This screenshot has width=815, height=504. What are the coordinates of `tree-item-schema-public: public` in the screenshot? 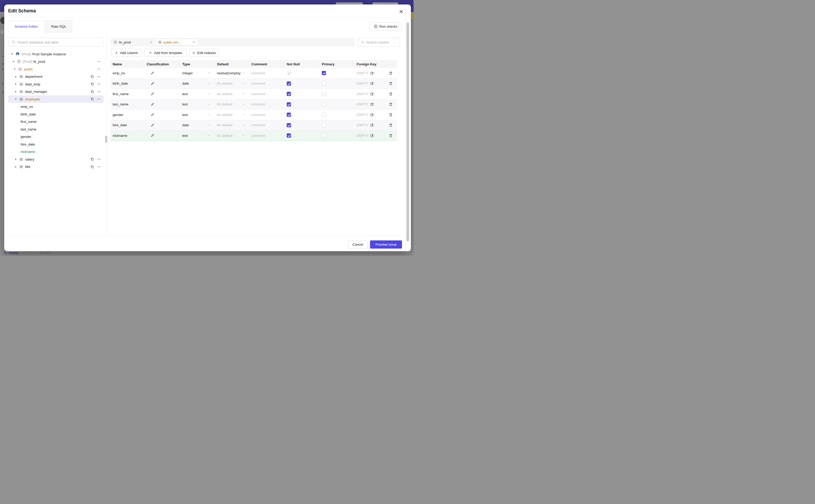 It's located at (56, 69).